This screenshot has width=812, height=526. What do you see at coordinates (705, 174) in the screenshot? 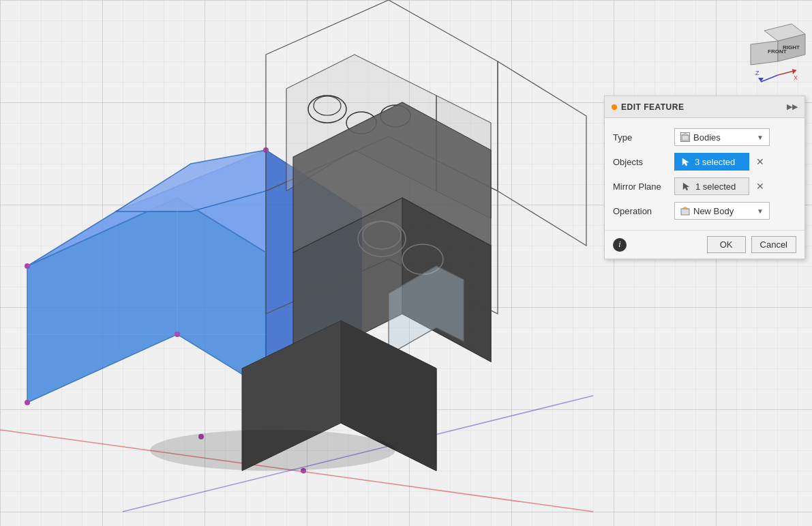
I see `panel-body: Type Bodies ▼ Objects 3` at bounding box center [705, 174].